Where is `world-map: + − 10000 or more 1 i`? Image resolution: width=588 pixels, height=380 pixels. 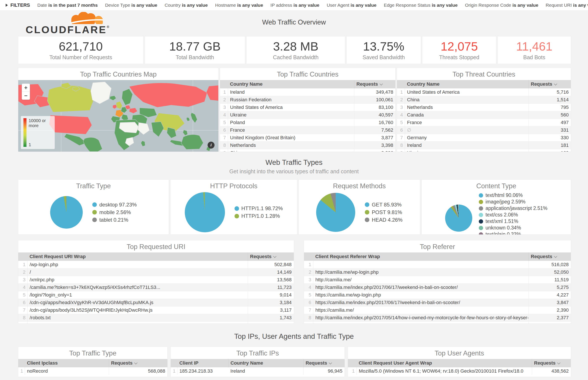 world-map: + − 10000 or more 1 i is located at coordinates (119, 116).